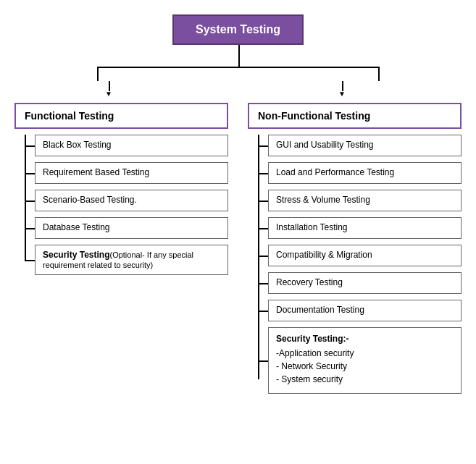 This screenshot has width=476, height=464. Describe the element at coordinates (365, 360) in the screenshot. I see `security-testing-item: Security Testing:- -Application security…` at that location.